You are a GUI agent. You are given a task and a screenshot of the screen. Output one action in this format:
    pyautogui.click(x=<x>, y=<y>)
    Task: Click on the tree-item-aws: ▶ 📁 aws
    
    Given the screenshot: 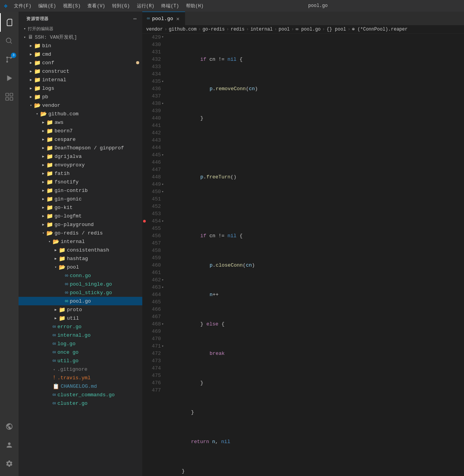 What is the action you would take?
    pyautogui.click(x=80, y=122)
    